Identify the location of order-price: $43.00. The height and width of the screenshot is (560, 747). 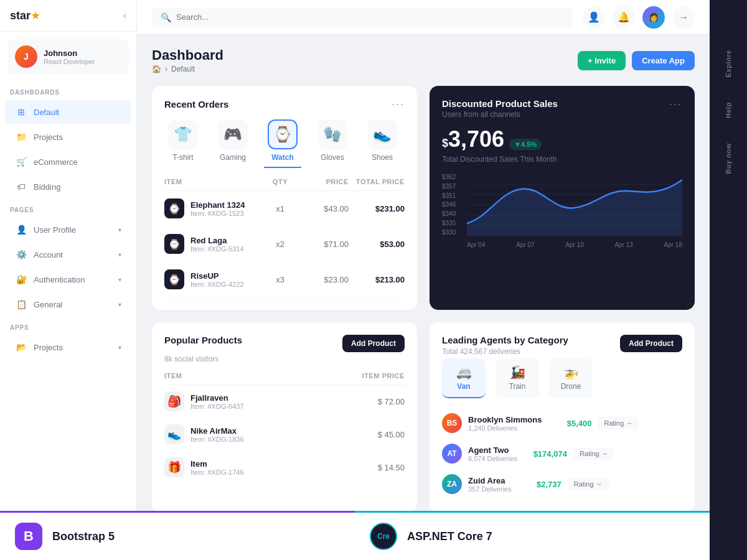
(324, 209).